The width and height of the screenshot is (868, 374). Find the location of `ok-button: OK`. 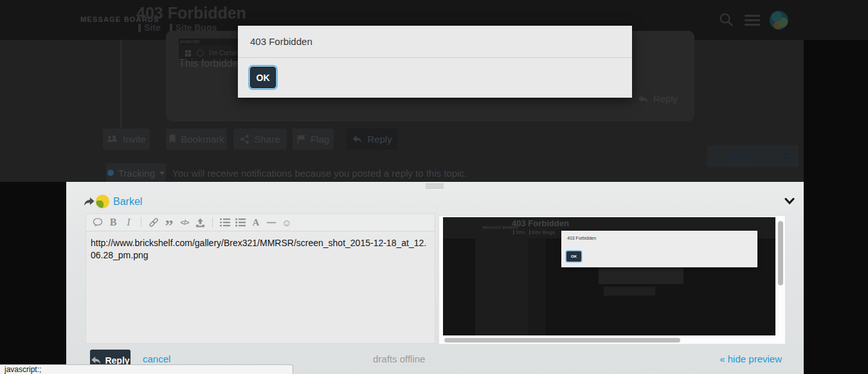

ok-button: OK is located at coordinates (263, 77).